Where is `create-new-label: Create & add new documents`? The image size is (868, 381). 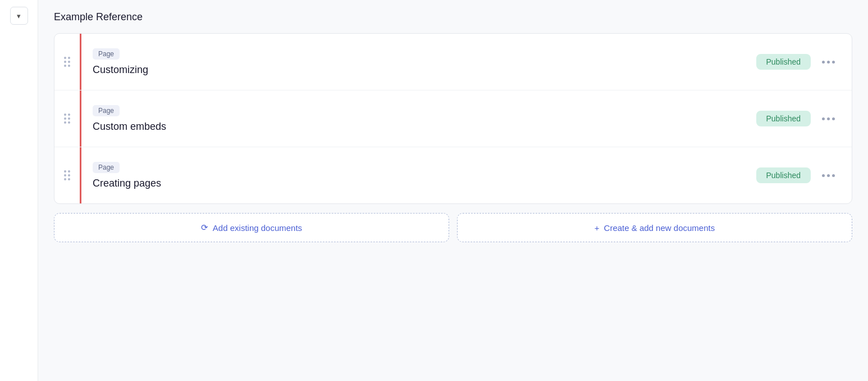 create-new-label: Create & add new documents is located at coordinates (660, 228).